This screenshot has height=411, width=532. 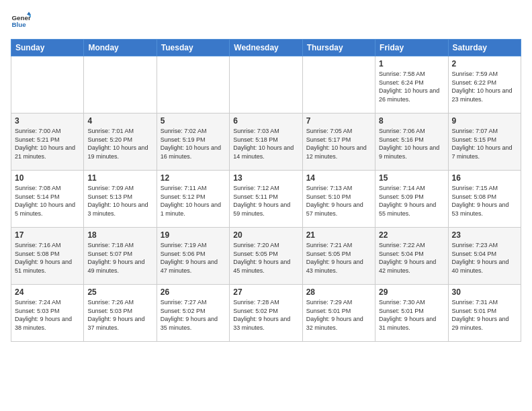 What do you see at coordinates (266, 144) in the screenshot?
I see `day-info: Sunrise: 7:03 AMSunset: 5:18 PMDaylight:…` at bounding box center [266, 144].